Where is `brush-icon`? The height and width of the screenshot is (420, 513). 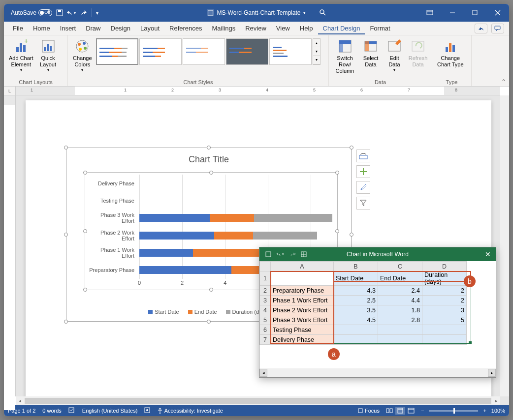 brush-icon is located at coordinates (363, 187).